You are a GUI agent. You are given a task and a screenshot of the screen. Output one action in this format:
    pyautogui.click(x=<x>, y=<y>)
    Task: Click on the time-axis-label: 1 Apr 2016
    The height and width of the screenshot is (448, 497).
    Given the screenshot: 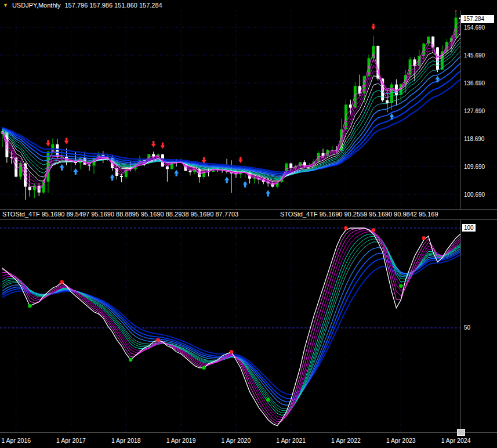 What is the action you would take?
    pyautogui.click(x=17, y=440)
    